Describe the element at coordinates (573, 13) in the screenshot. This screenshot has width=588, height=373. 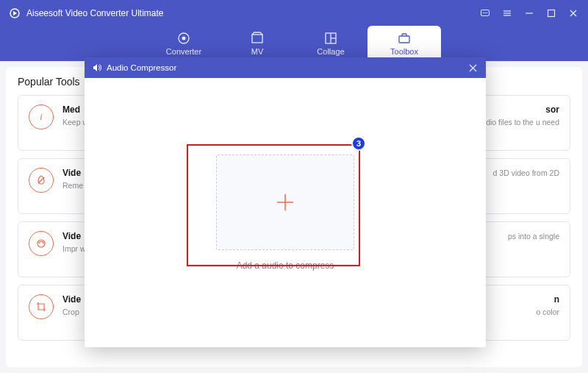
I see `close-icon` at that location.